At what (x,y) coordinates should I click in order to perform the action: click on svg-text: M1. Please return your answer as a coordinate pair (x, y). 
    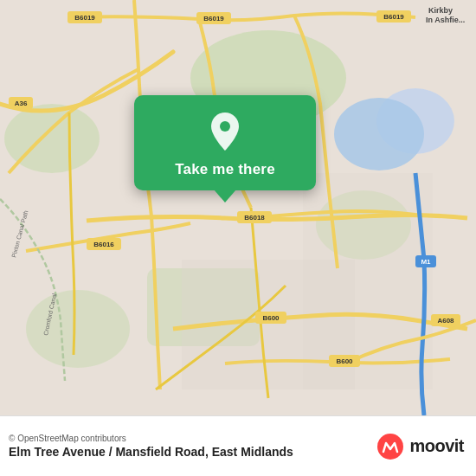
    Looking at the image, I should click on (426, 261).